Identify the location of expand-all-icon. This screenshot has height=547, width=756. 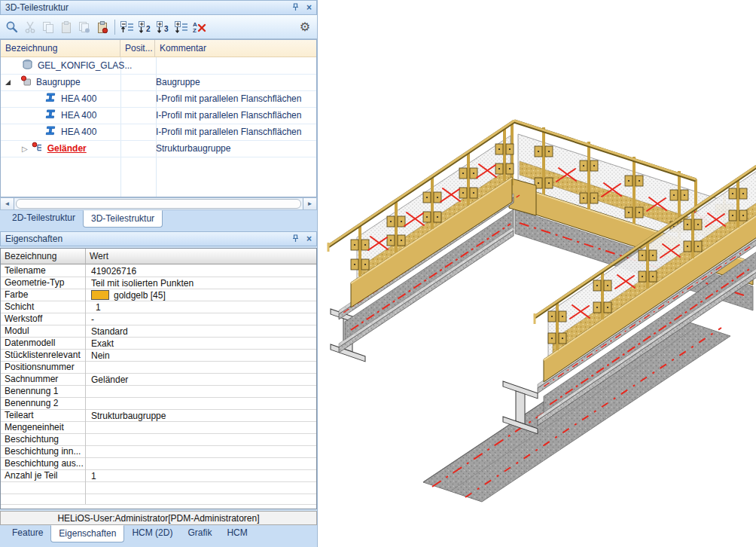
(181, 27).